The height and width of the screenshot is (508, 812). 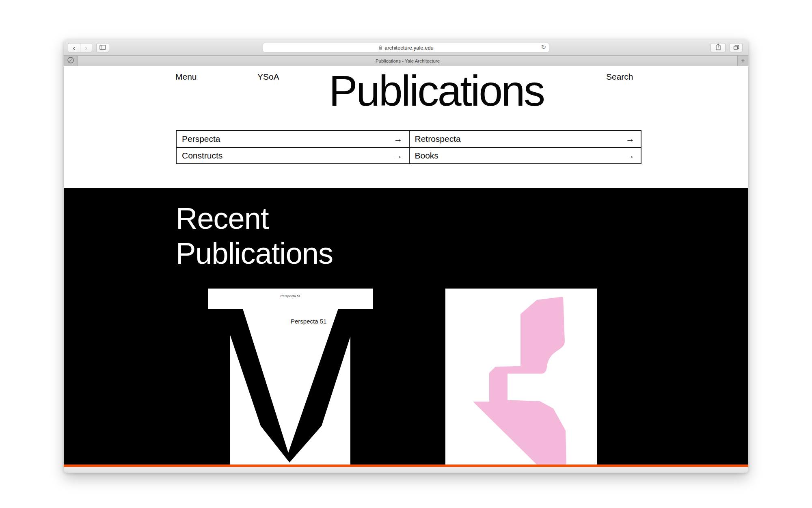 I want to click on cover-top-text: Perspecta 51, so click(x=291, y=296).